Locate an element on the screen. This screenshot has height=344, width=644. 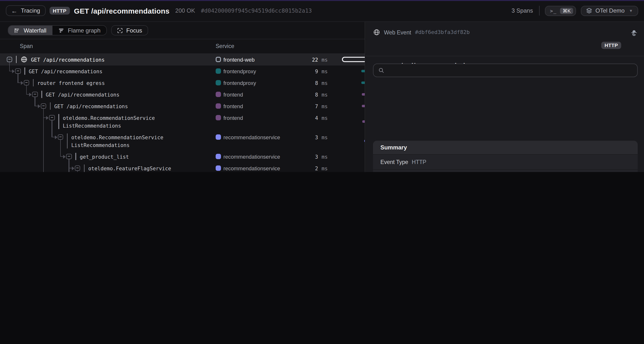
summary-row-start-time: Start Time 2026-03-08 16:50:03 is located at coordinates (506, 170).